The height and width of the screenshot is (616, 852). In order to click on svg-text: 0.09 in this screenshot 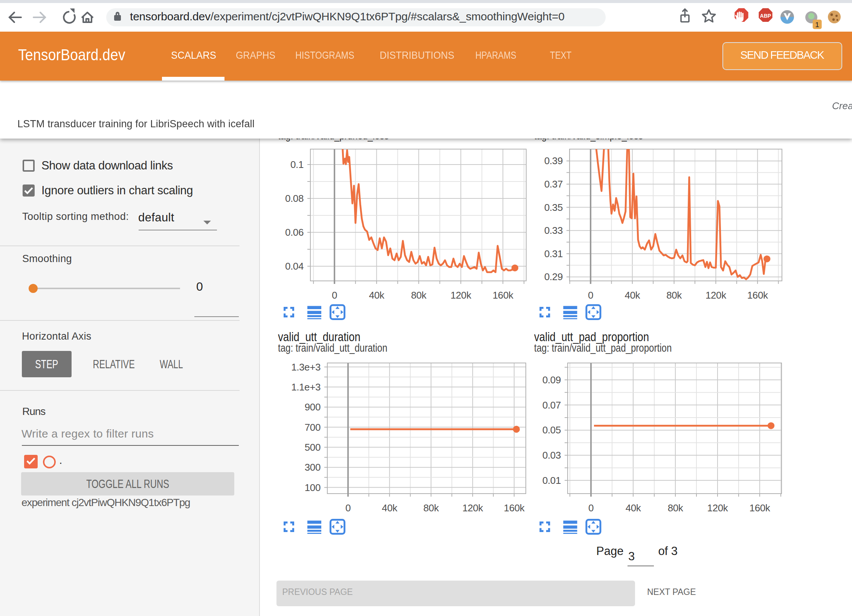, I will do `click(551, 380)`.